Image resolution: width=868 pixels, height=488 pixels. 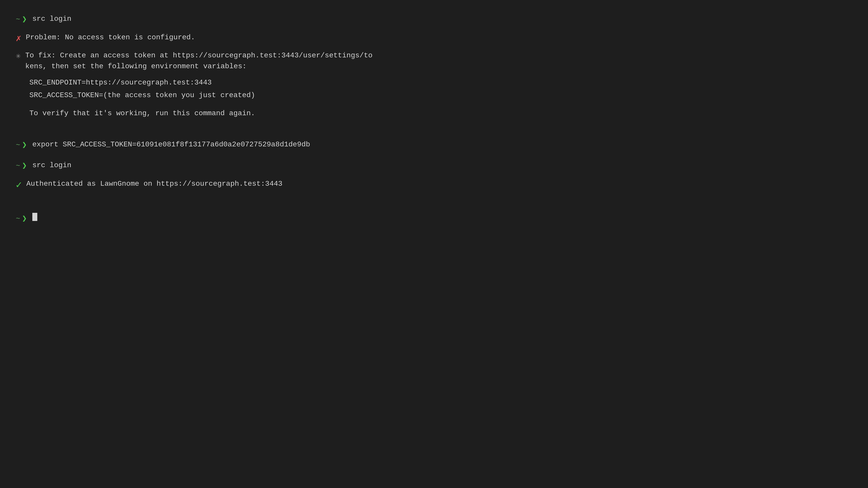 I want to click on env-line-2: SRC_ACCESS_TOKEN=(the access token you j…, so click(x=441, y=95).